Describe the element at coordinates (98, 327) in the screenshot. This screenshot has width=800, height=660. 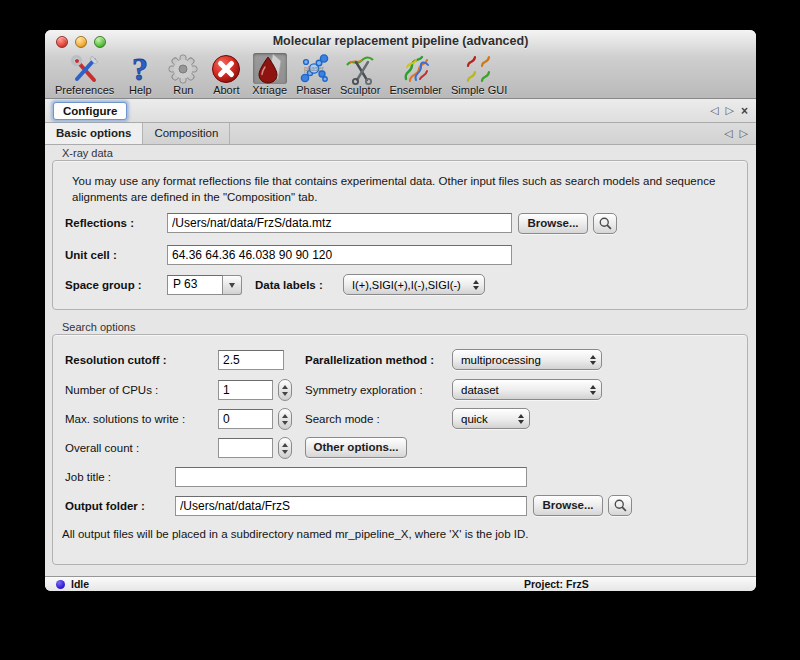
I see `search-group-label: Search options` at that location.